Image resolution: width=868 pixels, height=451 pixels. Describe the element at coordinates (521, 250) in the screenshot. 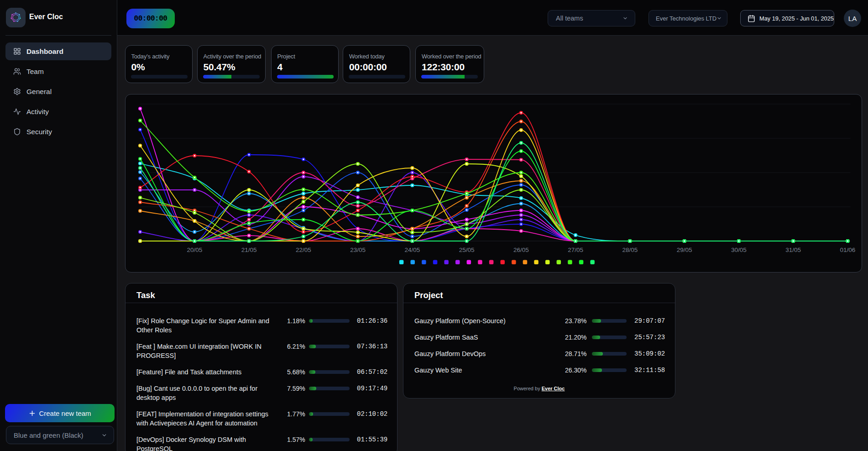

I see `svg-text: 26/05` at that location.